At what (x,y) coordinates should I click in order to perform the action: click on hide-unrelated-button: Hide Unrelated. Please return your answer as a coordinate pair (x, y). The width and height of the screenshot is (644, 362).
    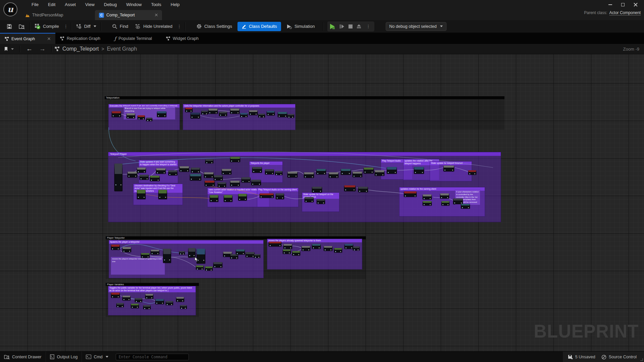
    Looking at the image, I should click on (154, 26).